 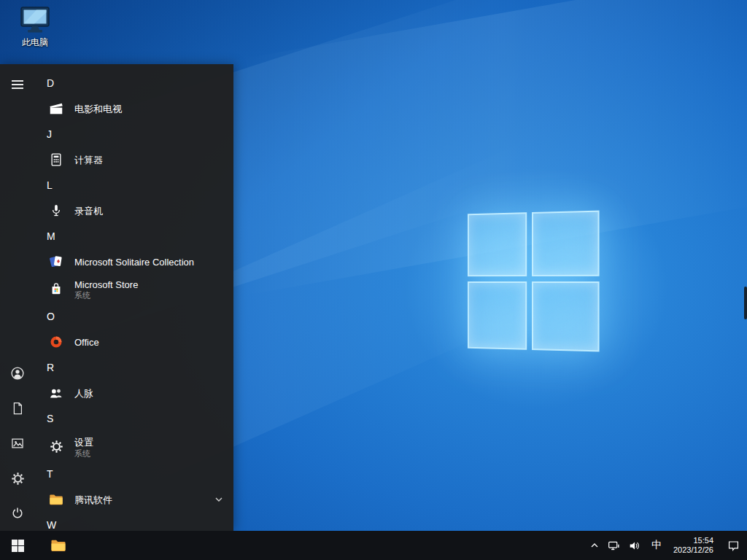 I want to click on app-item-office: Office, so click(x=134, y=342).